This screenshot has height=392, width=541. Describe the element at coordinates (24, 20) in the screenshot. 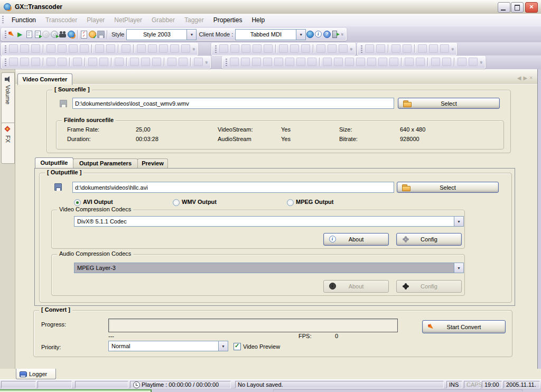

I see `menu-function: Function` at that location.